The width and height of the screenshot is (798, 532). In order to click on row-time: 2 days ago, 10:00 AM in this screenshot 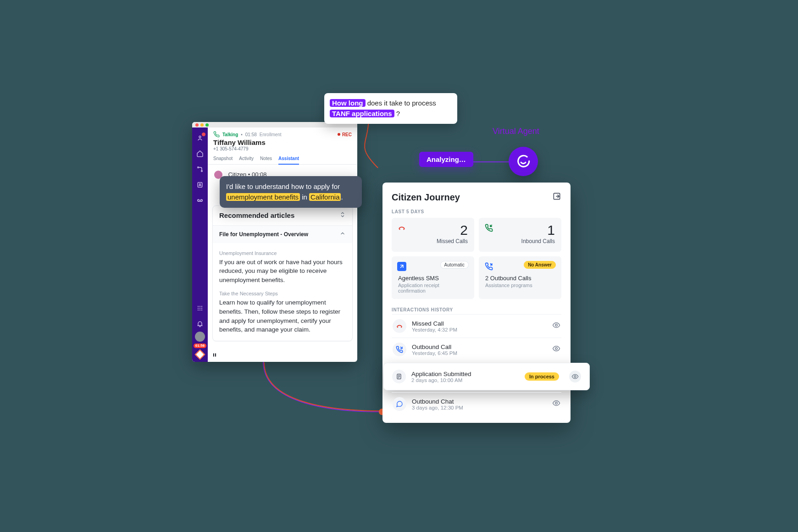, I will do `click(441, 380)`.